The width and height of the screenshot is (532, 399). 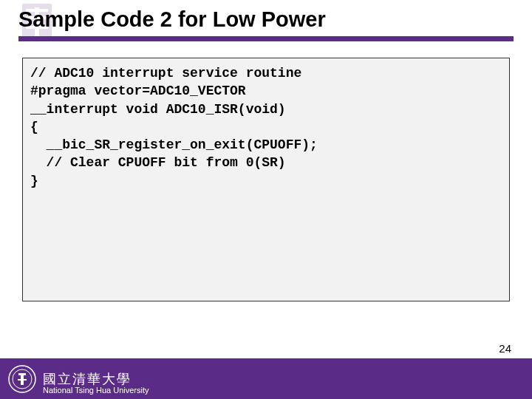 What do you see at coordinates (505, 349) in the screenshot?
I see `page-number: 24` at bounding box center [505, 349].